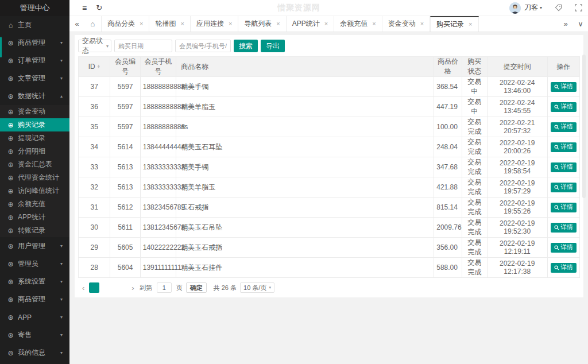  What do you see at coordinates (262, 24) in the screenshot?
I see `tab: 导航列表 ×` at bounding box center [262, 24].